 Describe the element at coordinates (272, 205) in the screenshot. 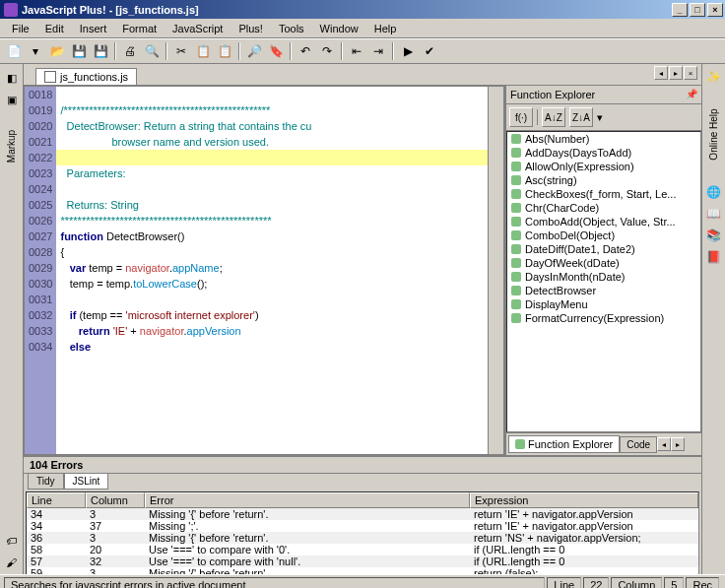

I see `code-line: Returns: String` at that location.